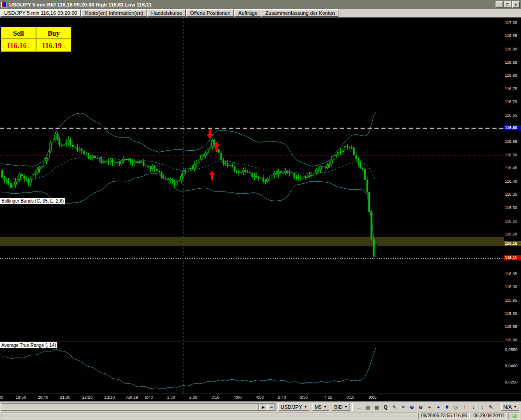 This screenshot has height=420, width=521. I want to click on scrollbar-track: ▶ ⇥, so click(138, 407).